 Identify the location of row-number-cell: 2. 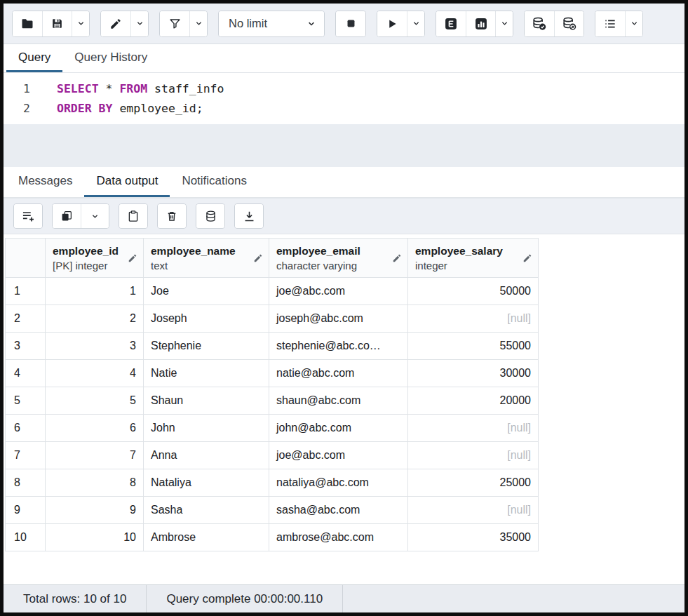
(25, 319).